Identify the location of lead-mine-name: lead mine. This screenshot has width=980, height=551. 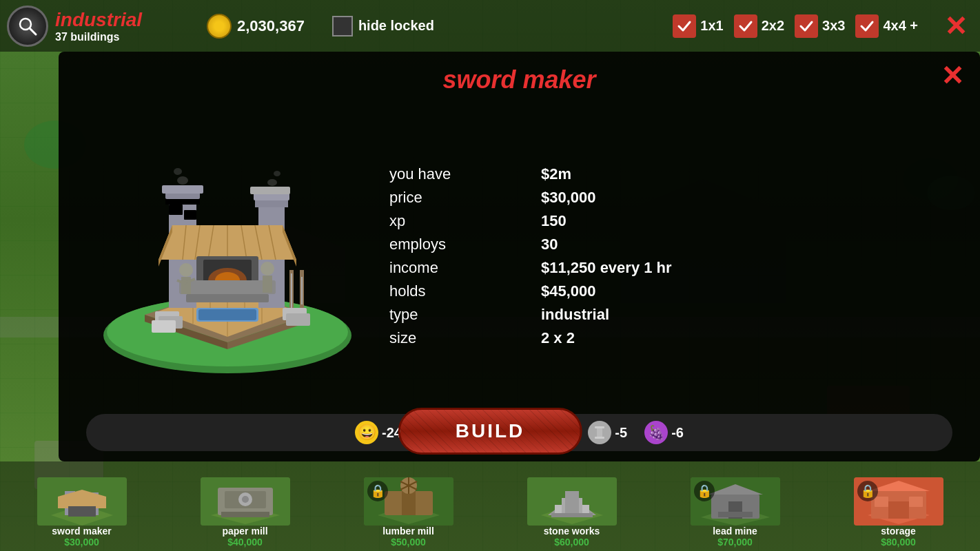
(735, 531).